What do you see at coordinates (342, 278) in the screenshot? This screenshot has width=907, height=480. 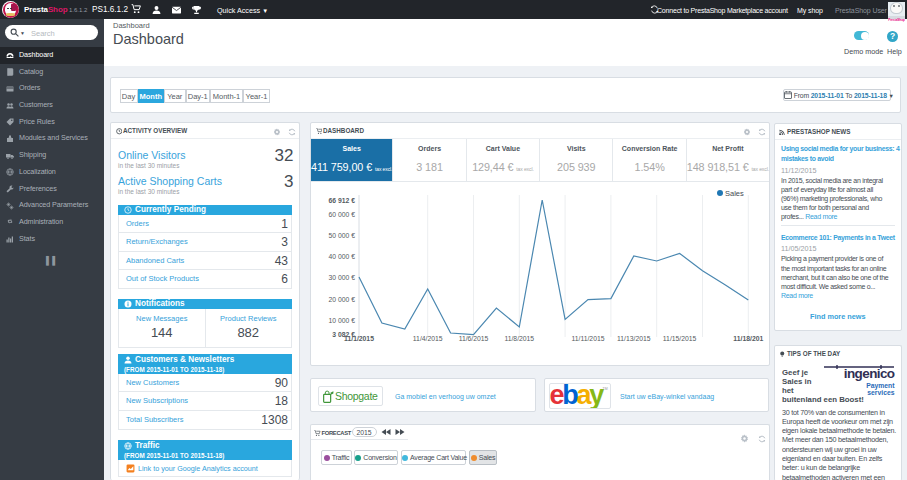 I see `svg-text: 30 000 €` at bounding box center [342, 278].